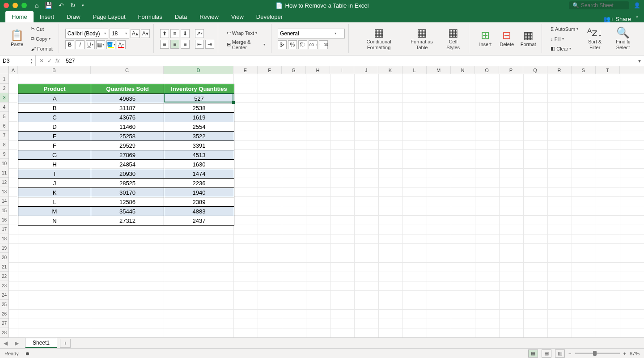 The image size is (644, 358). I want to click on table-cell: 27312, so click(128, 220).